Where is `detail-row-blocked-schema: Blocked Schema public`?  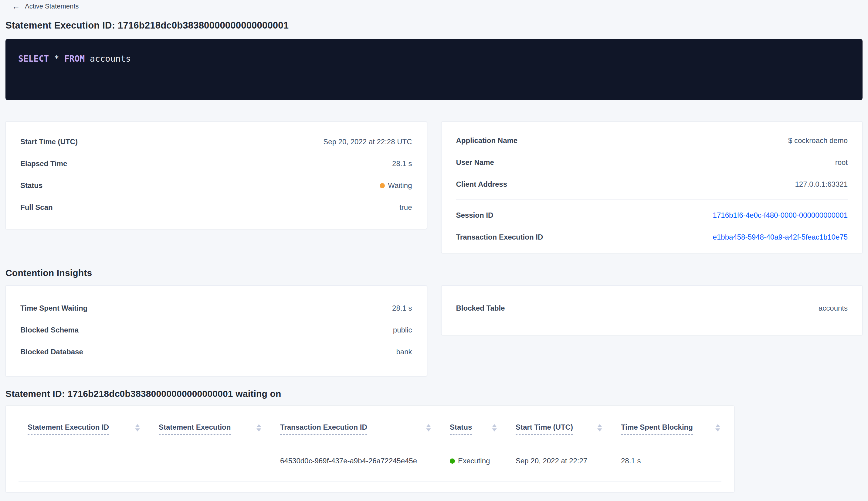 detail-row-blocked-schema: Blocked Schema public is located at coordinates (216, 330).